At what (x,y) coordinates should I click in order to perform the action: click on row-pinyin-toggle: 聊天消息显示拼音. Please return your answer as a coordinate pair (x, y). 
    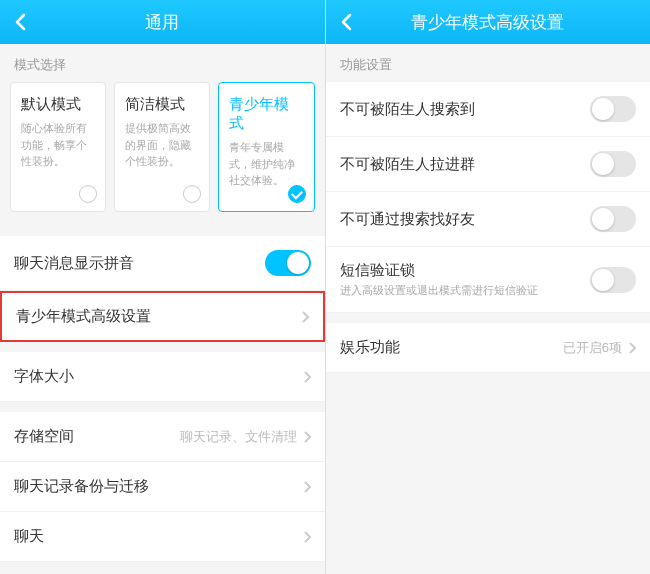
    Looking at the image, I should click on (162, 264).